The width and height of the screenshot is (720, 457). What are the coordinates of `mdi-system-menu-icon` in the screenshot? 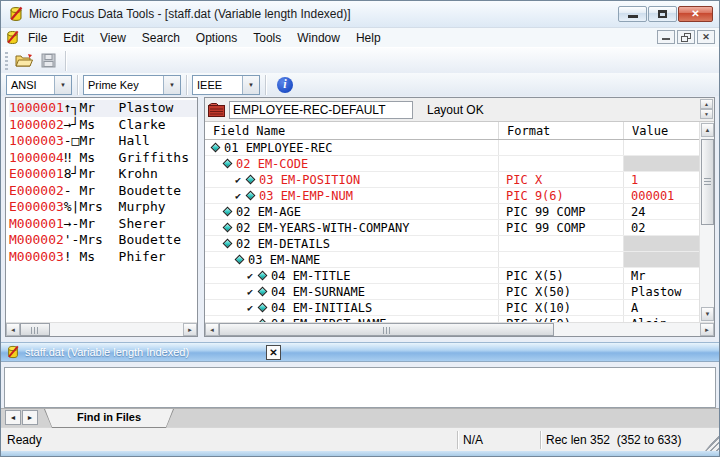 It's located at (12, 38).